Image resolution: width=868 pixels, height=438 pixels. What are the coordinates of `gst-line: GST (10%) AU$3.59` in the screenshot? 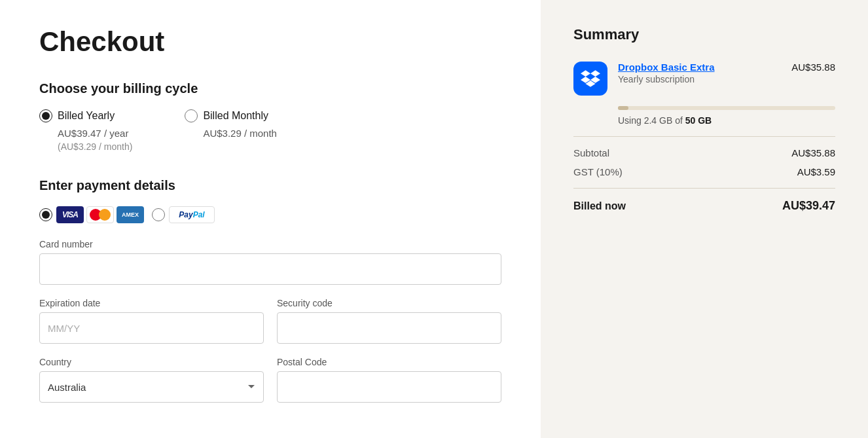 It's located at (704, 172).